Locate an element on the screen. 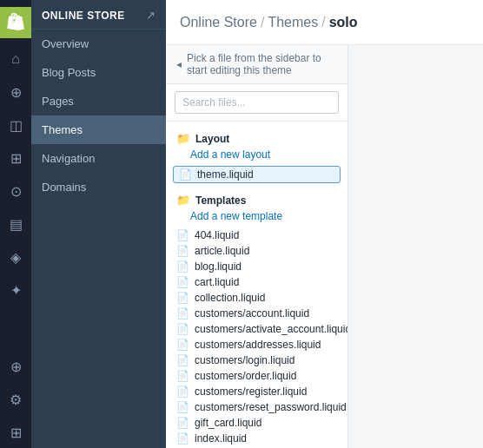 This screenshot has height=448, width=483. file-name-1: article.liquid is located at coordinates (222, 251).